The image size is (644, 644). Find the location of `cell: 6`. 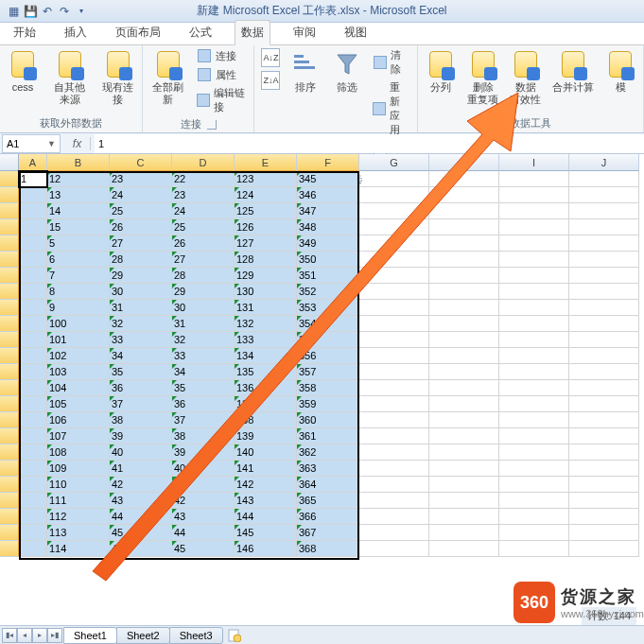

cell: 6 is located at coordinates (78, 259).